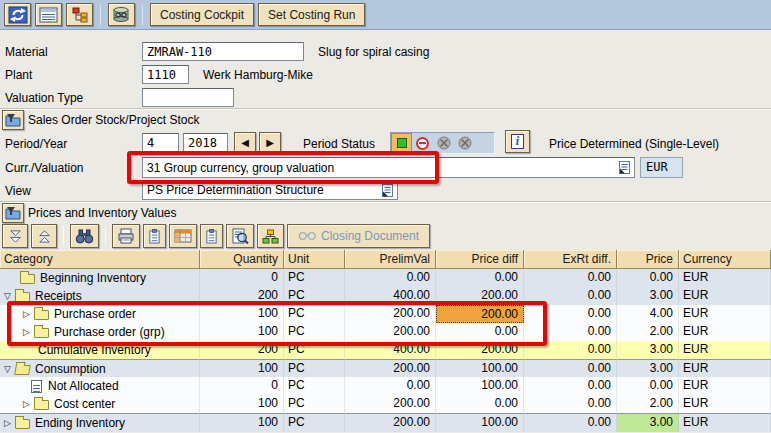  Describe the element at coordinates (160, 142) in the screenshot. I see `period-input` at that location.